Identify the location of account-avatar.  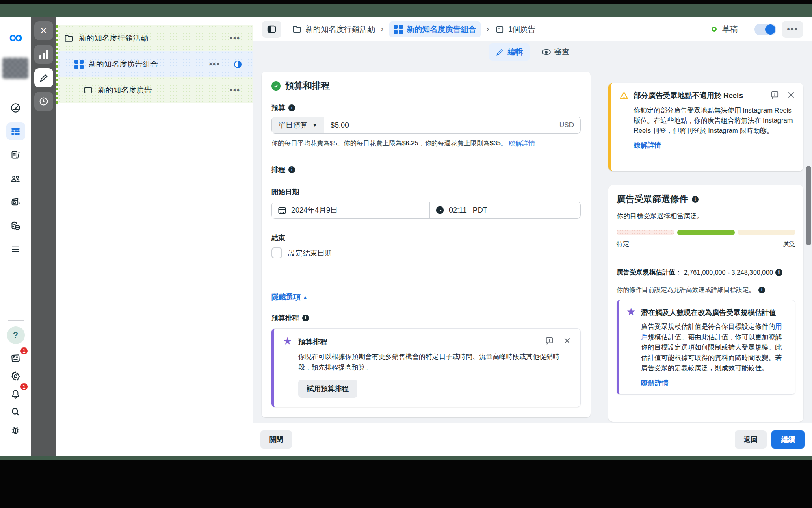
(15, 68).